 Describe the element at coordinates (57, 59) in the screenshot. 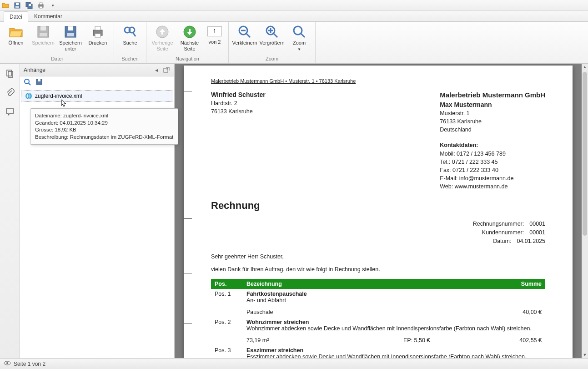

I see `group-file-label: Datei` at that location.